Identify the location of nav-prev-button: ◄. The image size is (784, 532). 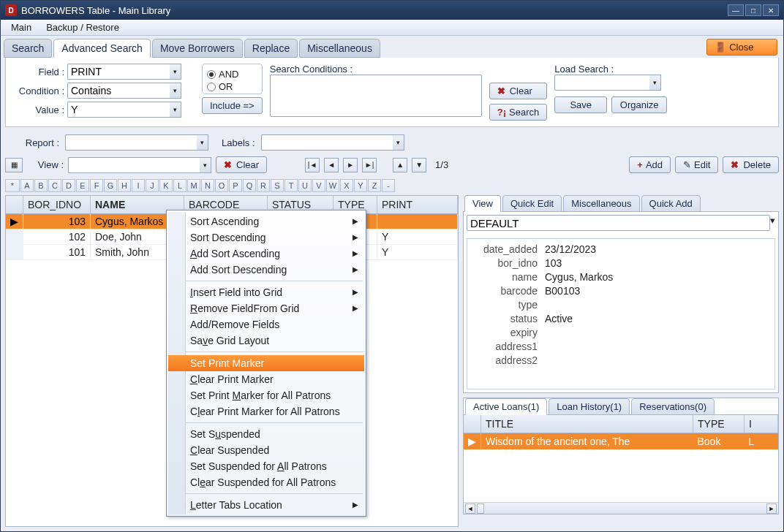
(331, 165).